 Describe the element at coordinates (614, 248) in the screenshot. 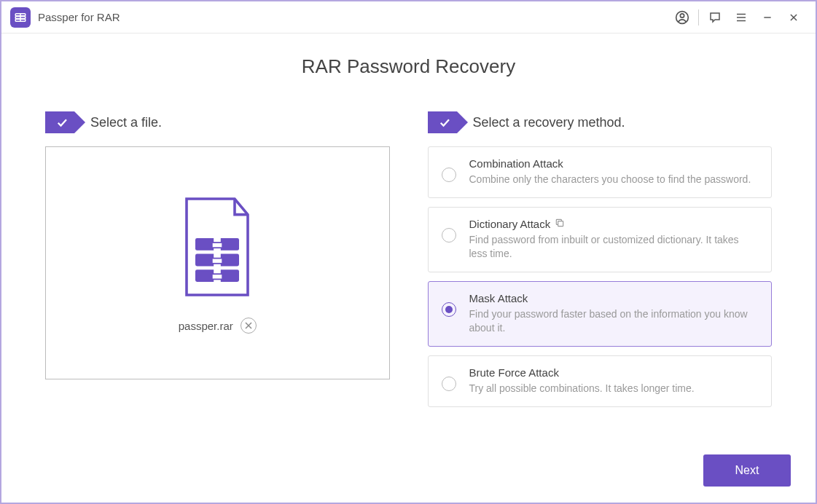

I see `method-desc: Find password from inbuilt or customized…` at that location.